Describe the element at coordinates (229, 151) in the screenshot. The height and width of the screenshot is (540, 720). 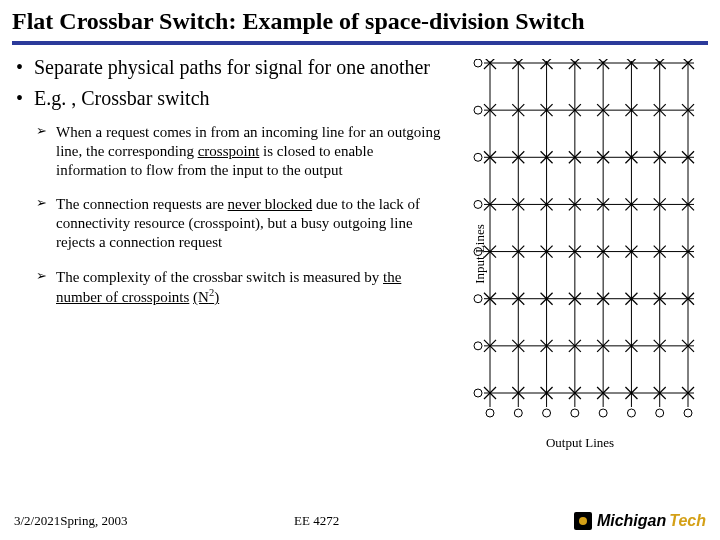
I see `sub1-underline: crosspoint` at that location.